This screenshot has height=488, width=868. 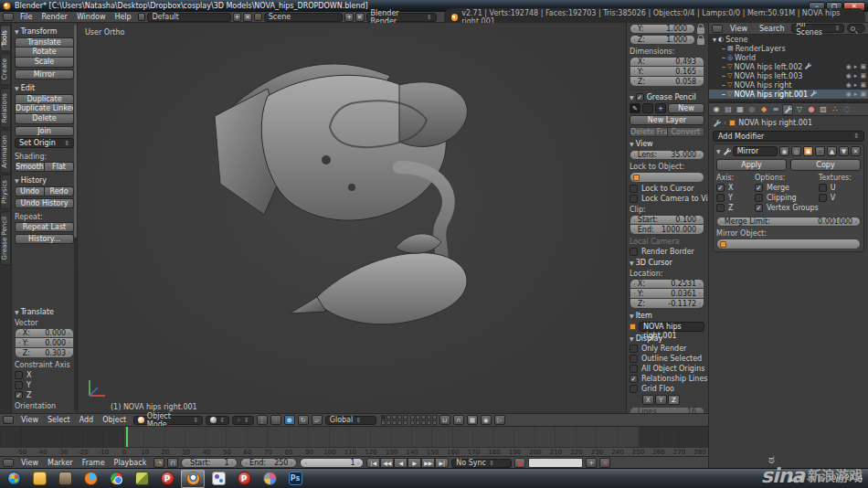 What do you see at coordinates (116, 479) in the screenshot?
I see `taskbar-chrome-icon` at bounding box center [116, 479].